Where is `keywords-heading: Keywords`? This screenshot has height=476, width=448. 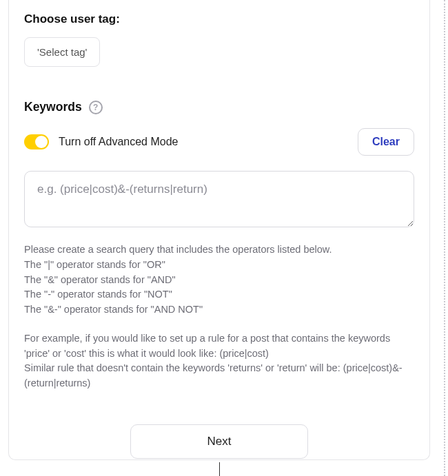 keywords-heading: Keywords is located at coordinates (53, 107).